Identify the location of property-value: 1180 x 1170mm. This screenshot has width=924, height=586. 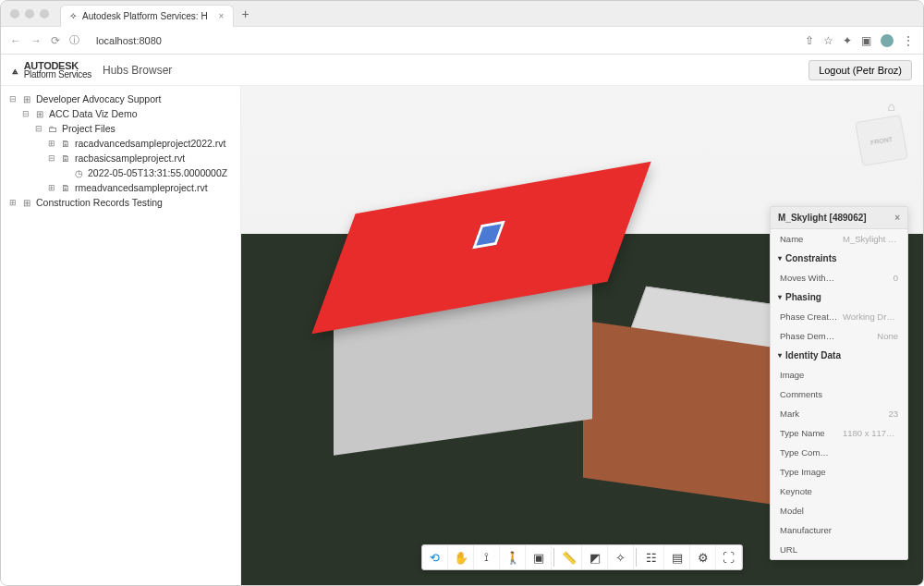
(870, 433).